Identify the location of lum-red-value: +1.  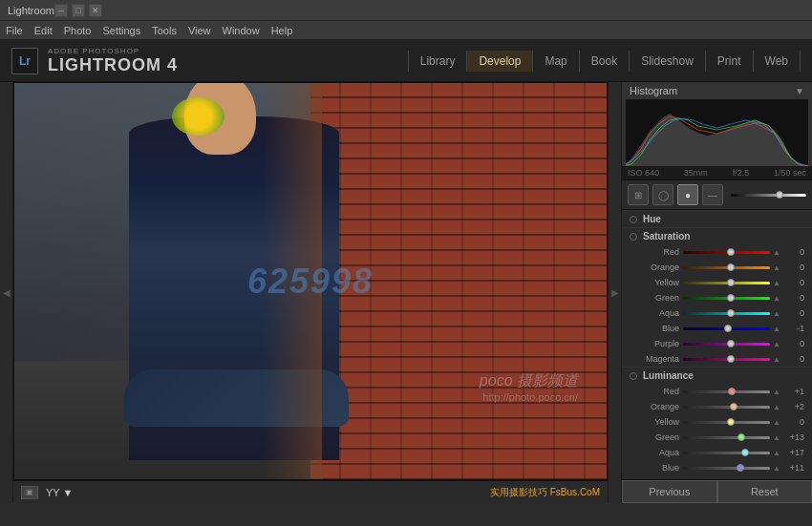
(795, 391).